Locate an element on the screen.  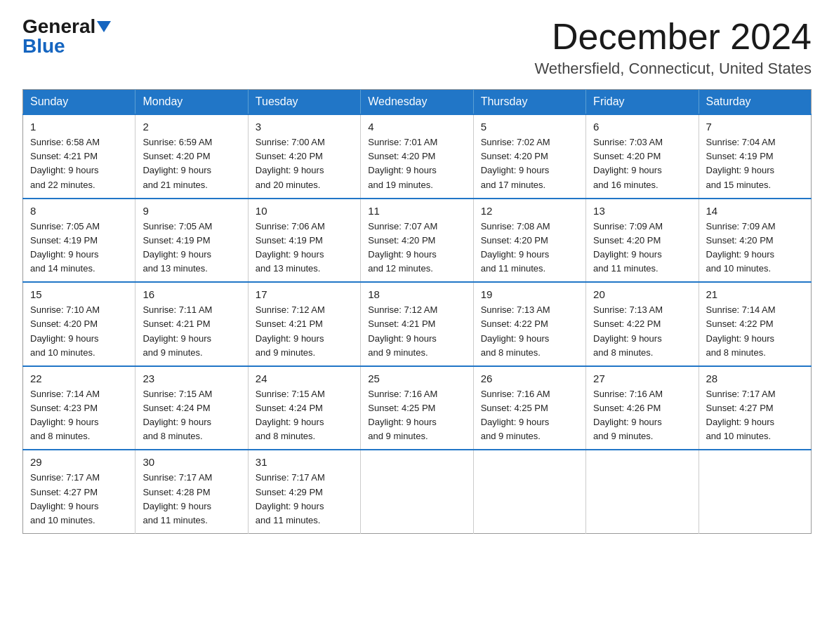
calendar-week-row: 29 Sunrise: 7:17 AMSunset: 4:27 PMDaylig… is located at coordinates (417, 491).